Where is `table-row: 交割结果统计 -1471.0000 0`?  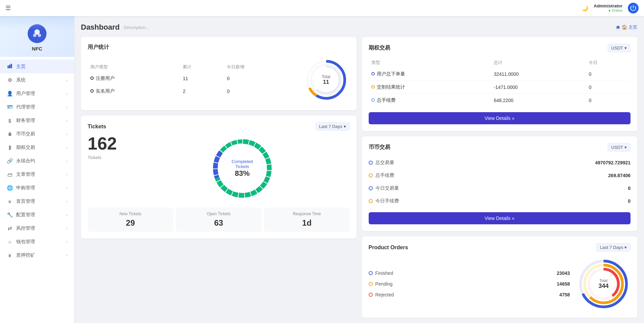
table-row: 交割结果统计 -1471.0000 0 is located at coordinates (500, 88).